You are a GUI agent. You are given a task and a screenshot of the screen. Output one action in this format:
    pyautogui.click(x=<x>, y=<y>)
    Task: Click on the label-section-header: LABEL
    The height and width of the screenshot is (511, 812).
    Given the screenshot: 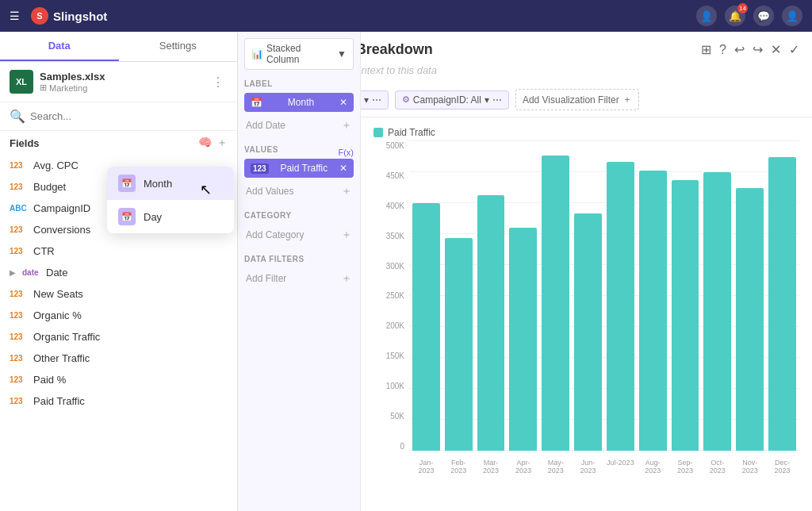 What is the action you would take?
    pyautogui.click(x=299, y=84)
    